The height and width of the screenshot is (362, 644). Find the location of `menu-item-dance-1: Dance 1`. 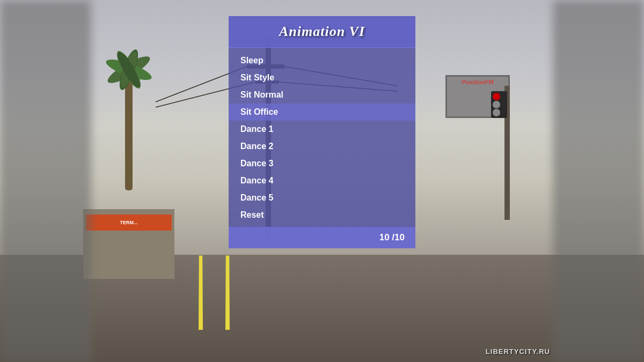

menu-item-dance-1: Dance 1 is located at coordinates (322, 129).